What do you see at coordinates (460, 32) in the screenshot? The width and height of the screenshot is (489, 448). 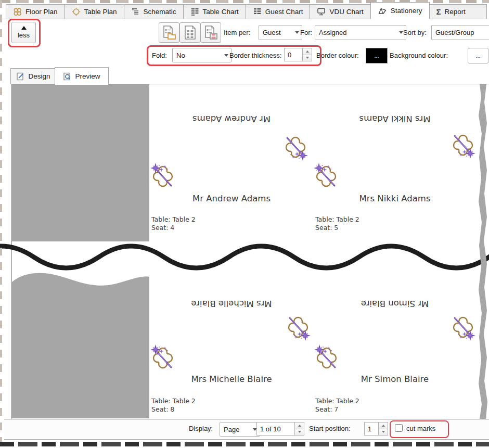 I see `sort-by-dropdown: Guest/Group` at bounding box center [460, 32].